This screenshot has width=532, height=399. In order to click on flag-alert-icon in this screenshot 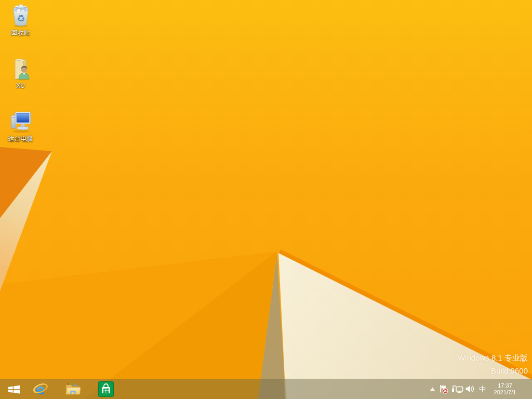, I will do `click(444, 389)`.